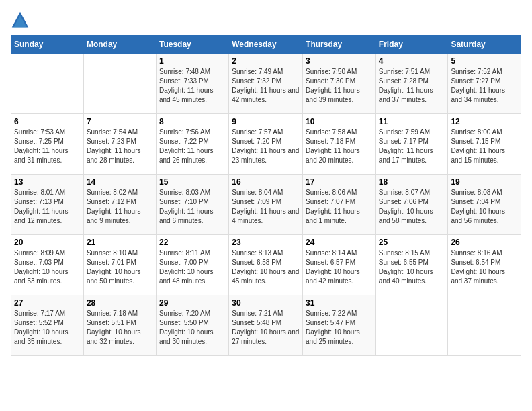 Image resolution: width=532 pixels, height=411 pixels. What do you see at coordinates (412, 207) in the screenshot?
I see `day-info: Sunrise: 8:07 AM Sunset: 7:06 PM Dayligh…` at bounding box center [412, 207].